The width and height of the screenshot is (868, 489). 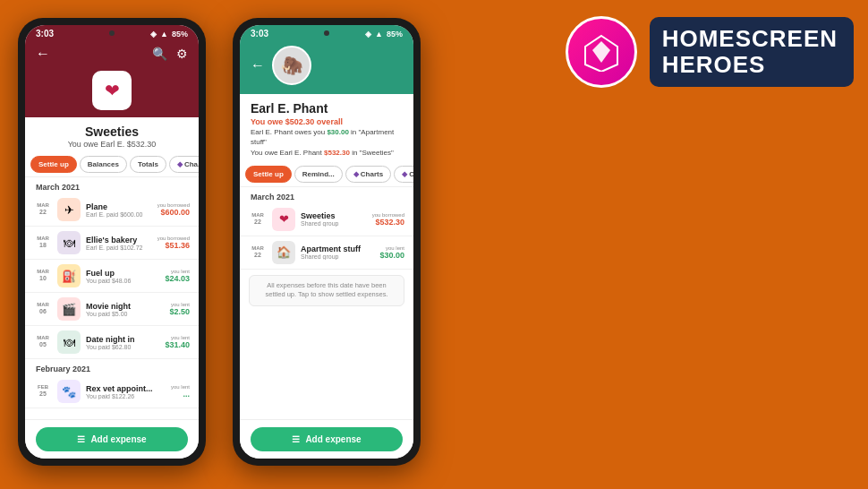 I want to click on expense-icon: ✈, so click(x=69, y=210).